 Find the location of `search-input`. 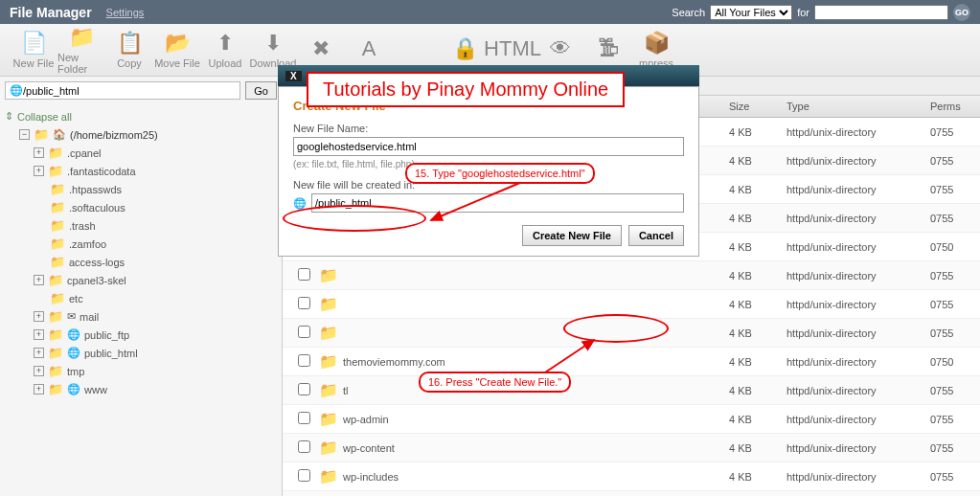

search-input is located at coordinates (881, 12).